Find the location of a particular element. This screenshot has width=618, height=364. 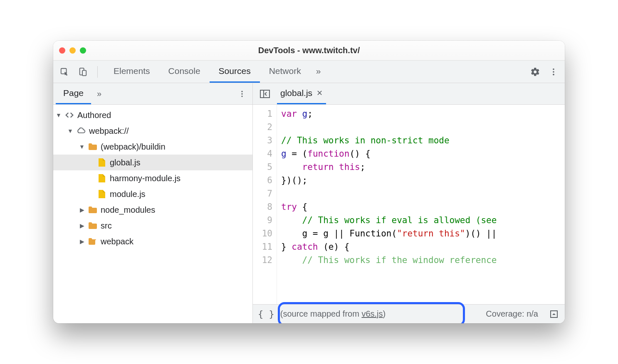

tab-network: Network is located at coordinates (285, 71).